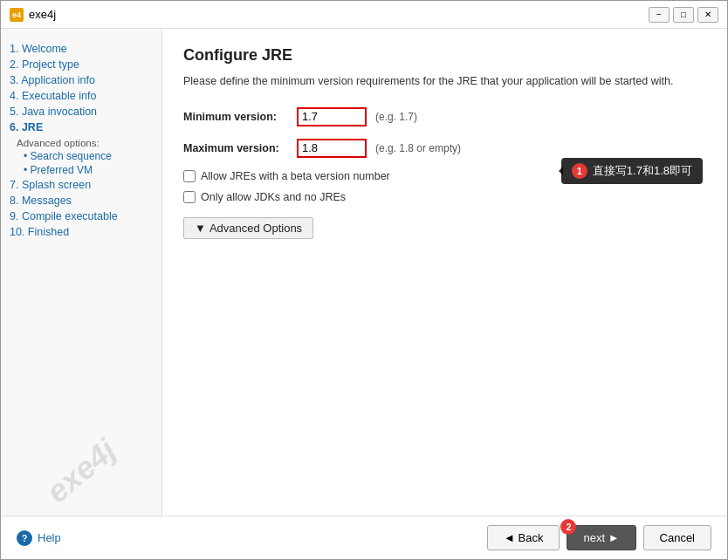  What do you see at coordinates (33, 15) in the screenshot?
I see `title-bar-left: e4 exe4j` at bounding box center [33, 15].